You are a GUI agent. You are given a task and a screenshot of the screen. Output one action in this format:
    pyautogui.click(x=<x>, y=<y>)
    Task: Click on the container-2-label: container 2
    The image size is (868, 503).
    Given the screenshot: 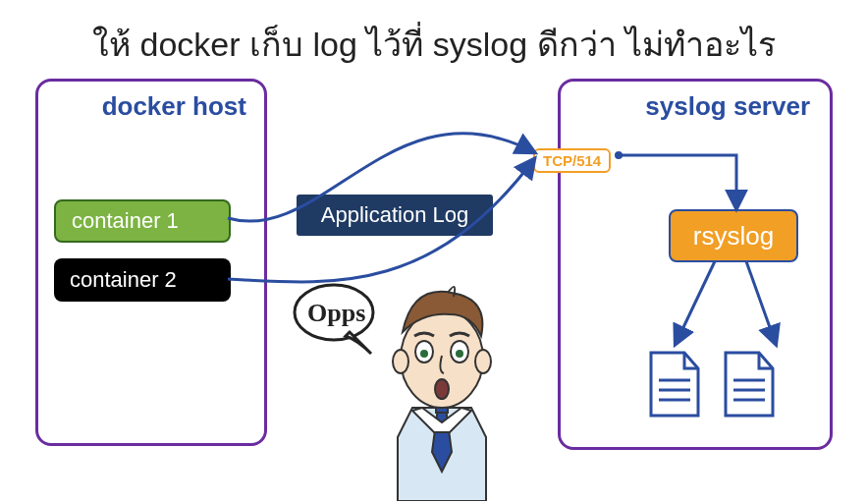 What is the action you would take?
    pyautogui.click(x=124, y=280)
    